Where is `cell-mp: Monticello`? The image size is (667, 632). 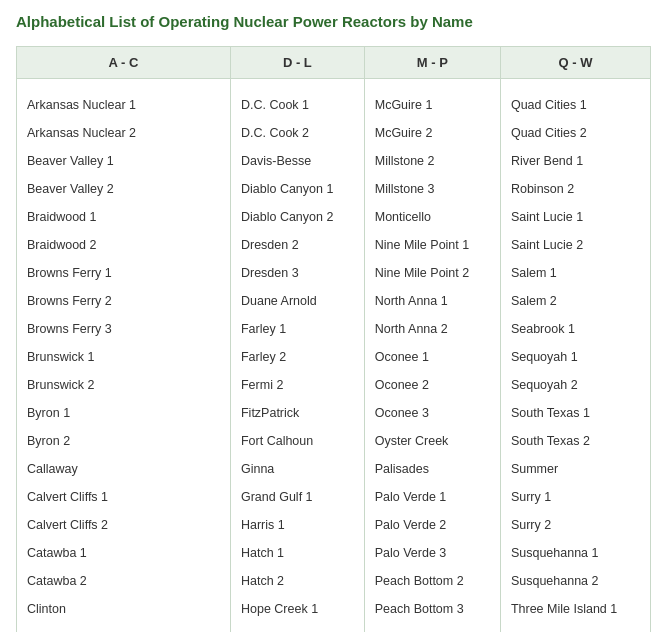
cell-mp: Monticello is located at coordinates (432, 217).